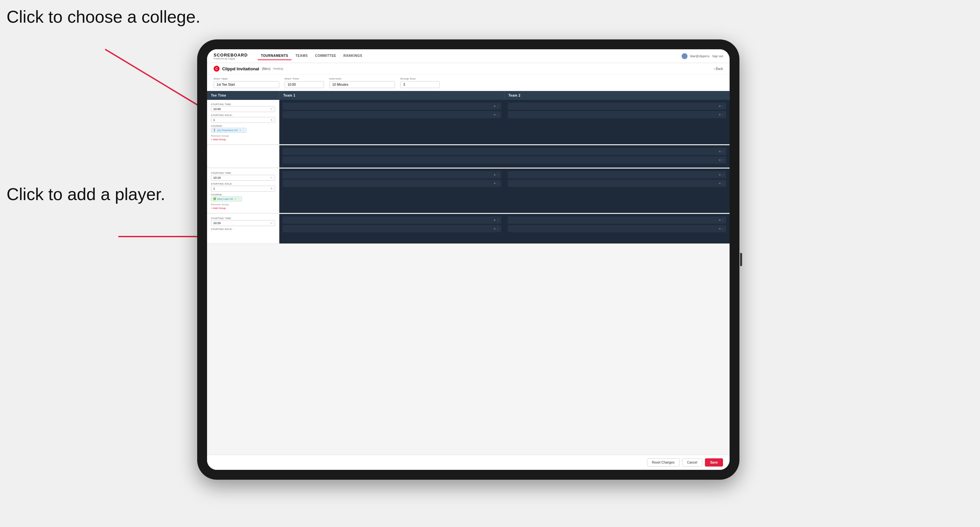 Image resolution: width=980 pixels, height=527 pixels. Describe the element at coordinates (240, 130) in the screenshot. I see `course-remove-1: ✕` at that location.